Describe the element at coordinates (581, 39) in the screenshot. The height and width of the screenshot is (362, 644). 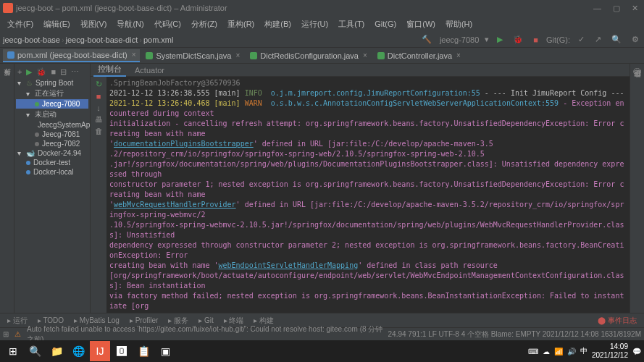
I see `git-update-icon: ✓` at that location.